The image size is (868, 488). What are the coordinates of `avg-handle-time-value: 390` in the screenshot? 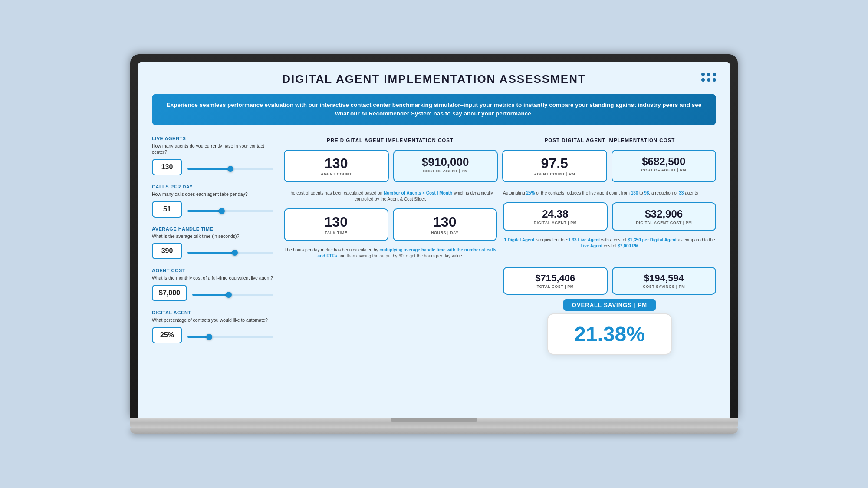 It's located at (167, 251).